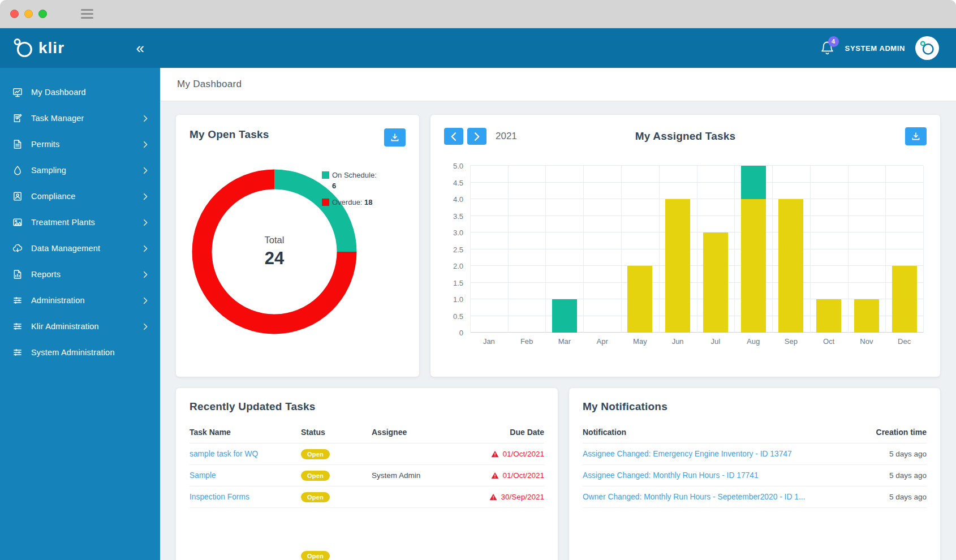 Image resolution: width=956 pixels, height=560 pixels. I want to click on y-axis-tick-label: 0.5, so click(458, 316).